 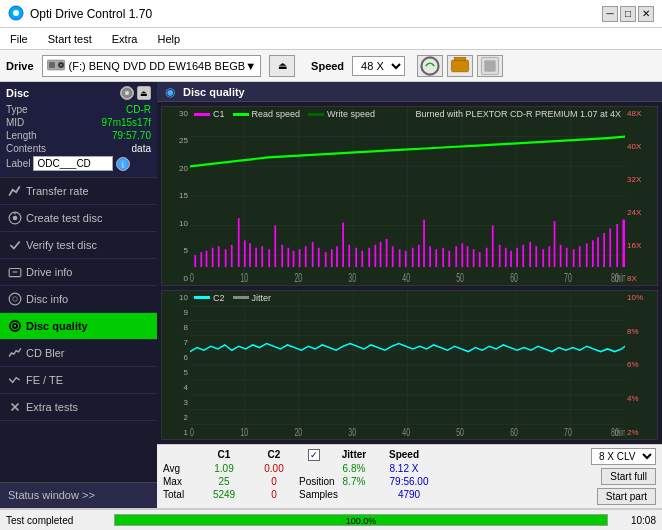 What do you see at coordinates (410, 92) in the screenshot?
I see `chart-header: ◉ Disc quality` at bounding box center [410, 92].